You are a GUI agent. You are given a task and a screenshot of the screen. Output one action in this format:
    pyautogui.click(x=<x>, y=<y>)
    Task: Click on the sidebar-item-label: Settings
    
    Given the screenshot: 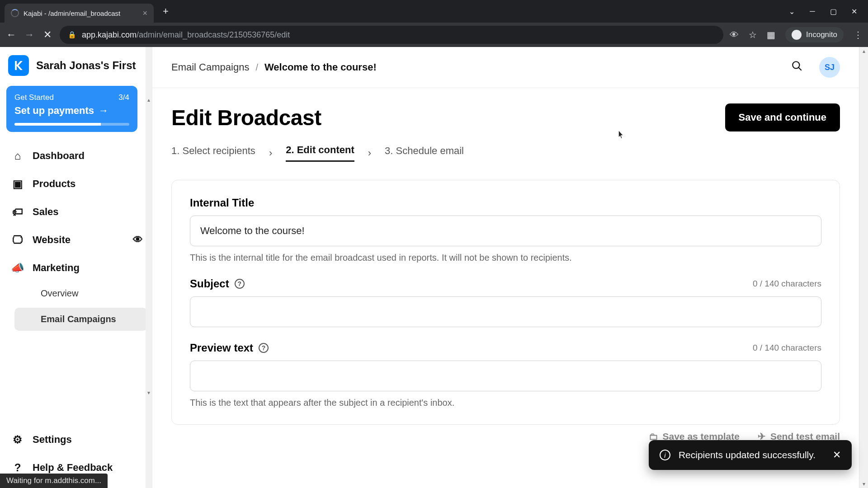 What is the action you would take?
    pyautogui.click(x=52, y=440)
    